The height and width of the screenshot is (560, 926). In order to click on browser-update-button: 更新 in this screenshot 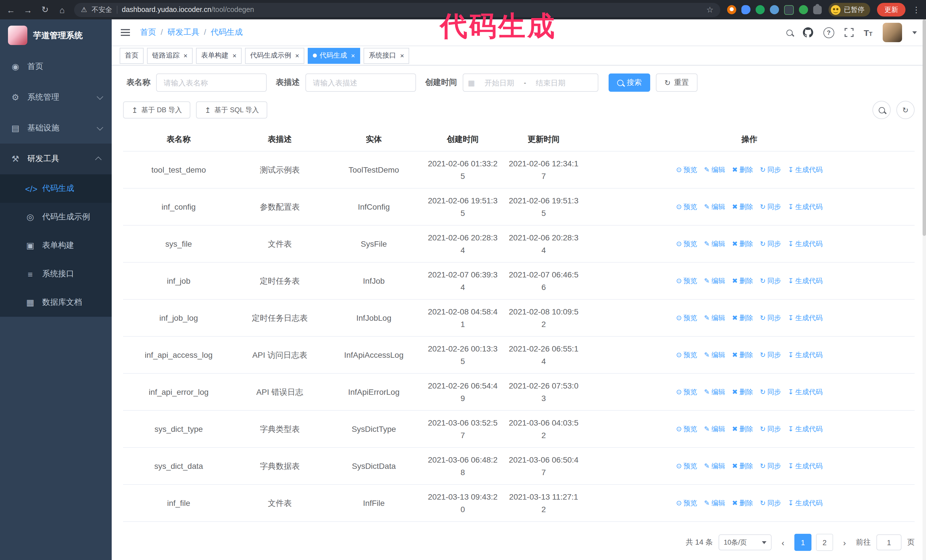, I will do `click(891, 10)`.